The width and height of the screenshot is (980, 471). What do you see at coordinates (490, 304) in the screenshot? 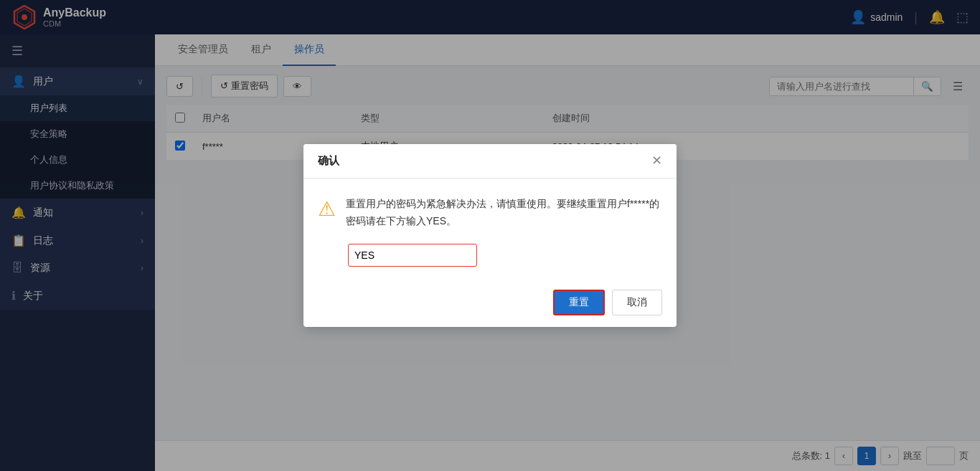
I see `dialog-footer: 重置 取消` at bounding box center [490, 304].